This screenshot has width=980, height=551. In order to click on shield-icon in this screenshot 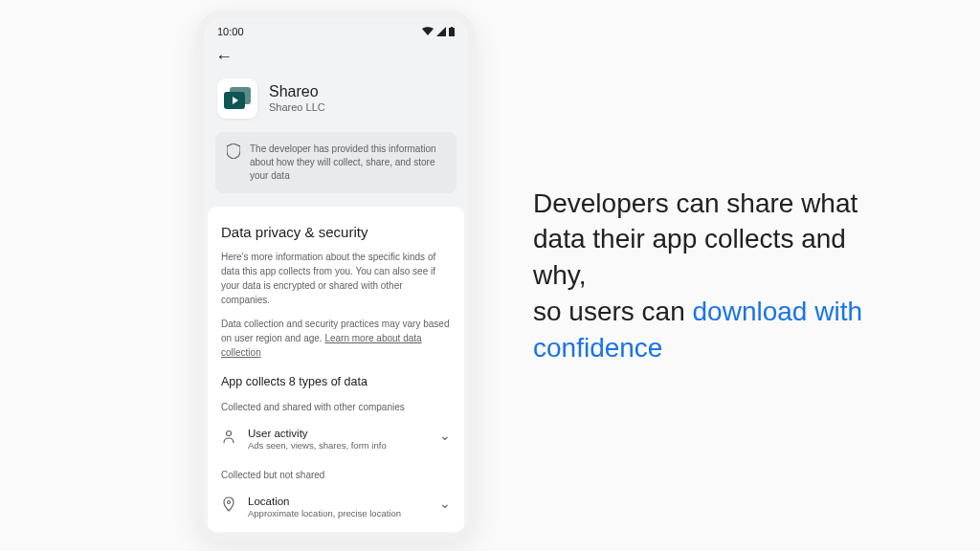, I will do `click(234, 151)`.